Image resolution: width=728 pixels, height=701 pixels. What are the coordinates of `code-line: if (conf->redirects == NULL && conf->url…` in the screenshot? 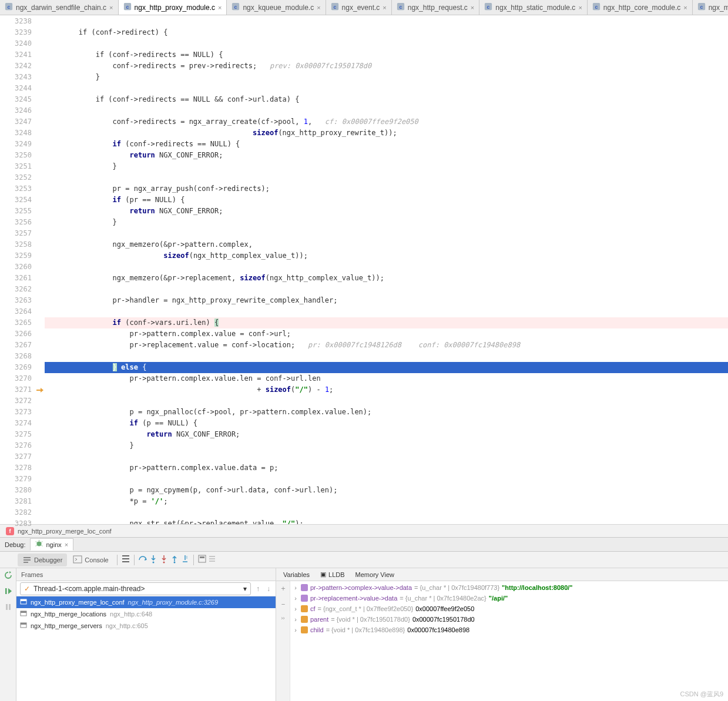 It's located at (387, 100).